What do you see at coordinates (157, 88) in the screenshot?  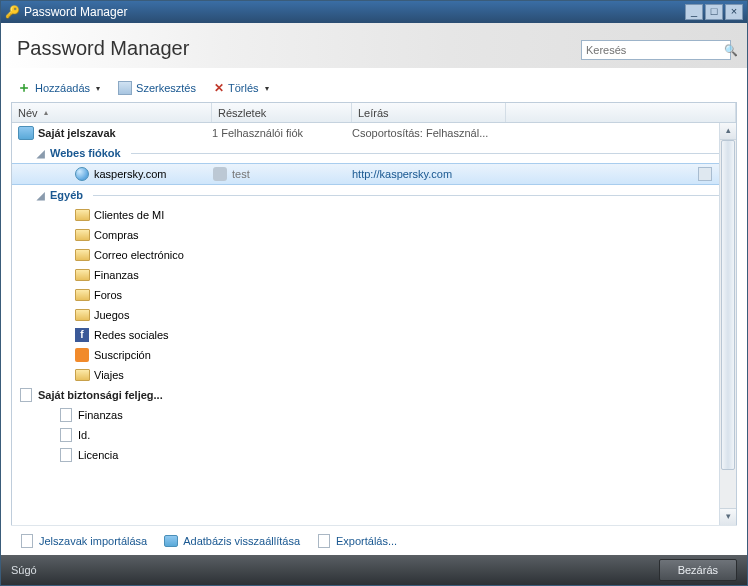 I see `edit-button: Szerkesztés` at bounding box center [157, 88].